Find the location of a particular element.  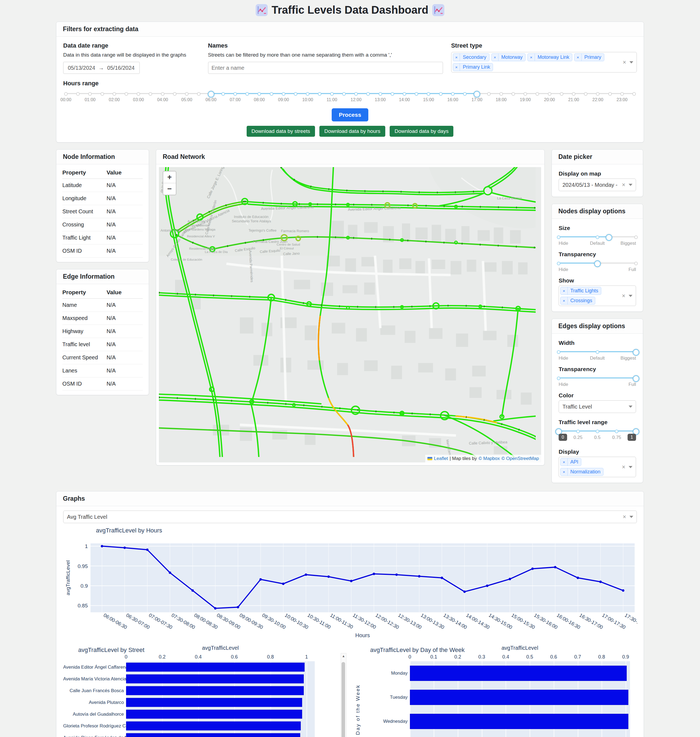

date-start: 05/13/2024 is located at coordinates (81, 68).